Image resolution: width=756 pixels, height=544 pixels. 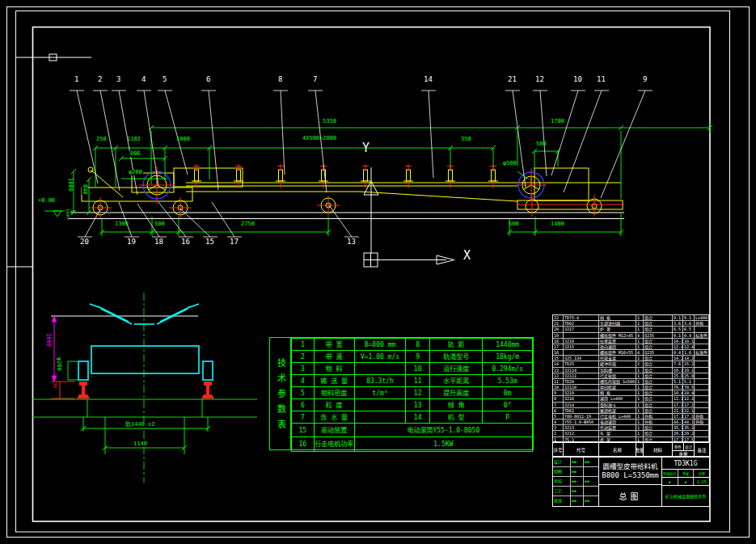 What do you see at coordinates (508, 393) in the screenshot?
I see `params-cell: 0m` at bounding box center [508, 393].